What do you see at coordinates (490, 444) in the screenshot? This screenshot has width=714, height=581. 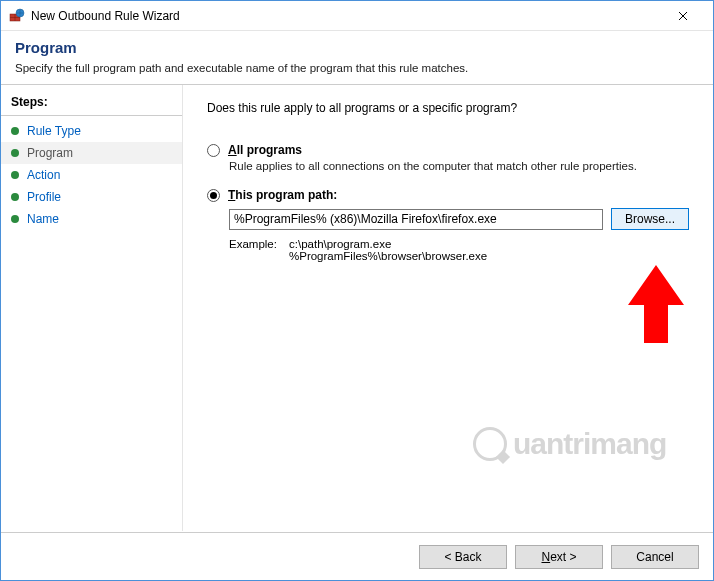 I see `watermark-q-icon` at bounding box center [490, 444].